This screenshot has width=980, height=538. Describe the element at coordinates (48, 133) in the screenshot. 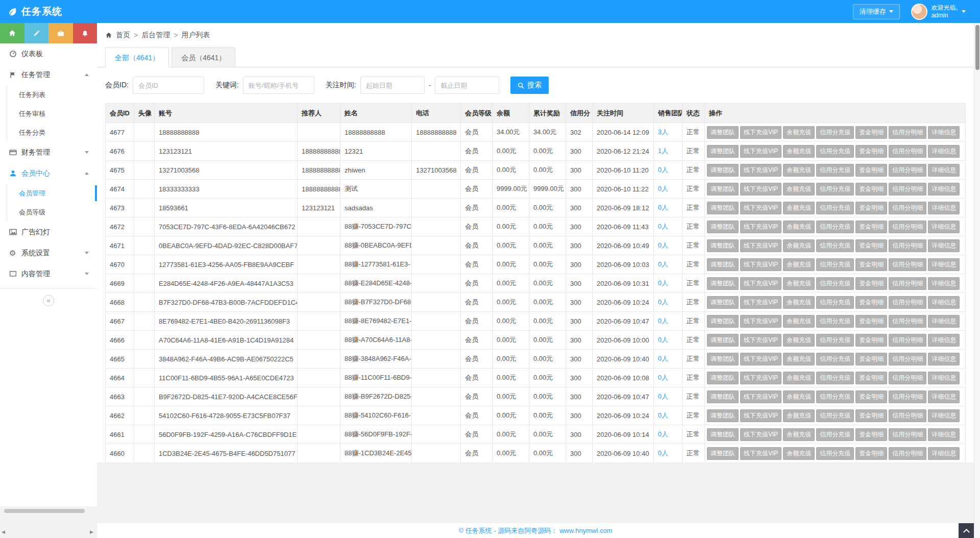

I see `sidebar-subitem-task-category: 任务分类` at that location.